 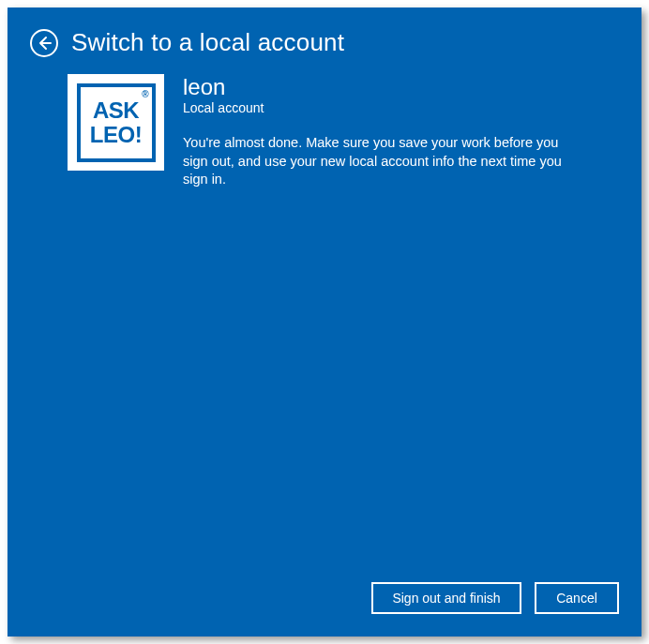 What do you see at coordinates (324, 37) in the screenshot?
I see `header: Switch to a local account` at bounding box center [324, 37].